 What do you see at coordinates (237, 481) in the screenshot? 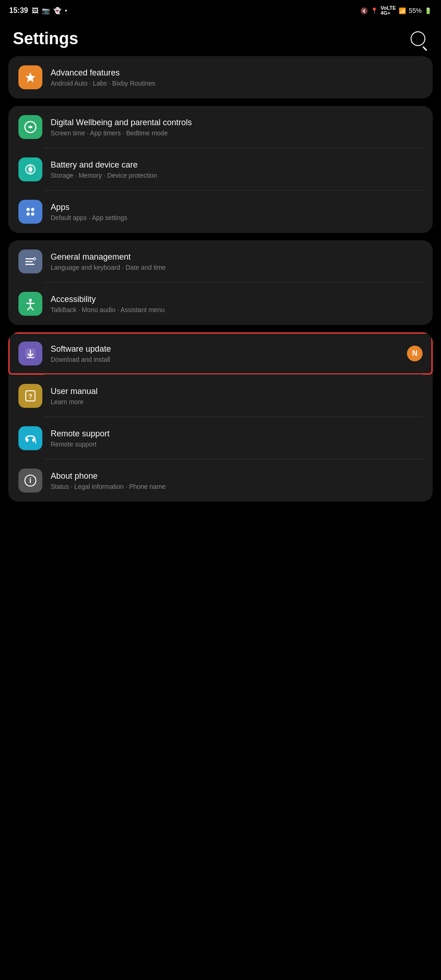
I see `about-phone-text: About phoneStatus · Legal information · …` at bounding box center [237, 481].